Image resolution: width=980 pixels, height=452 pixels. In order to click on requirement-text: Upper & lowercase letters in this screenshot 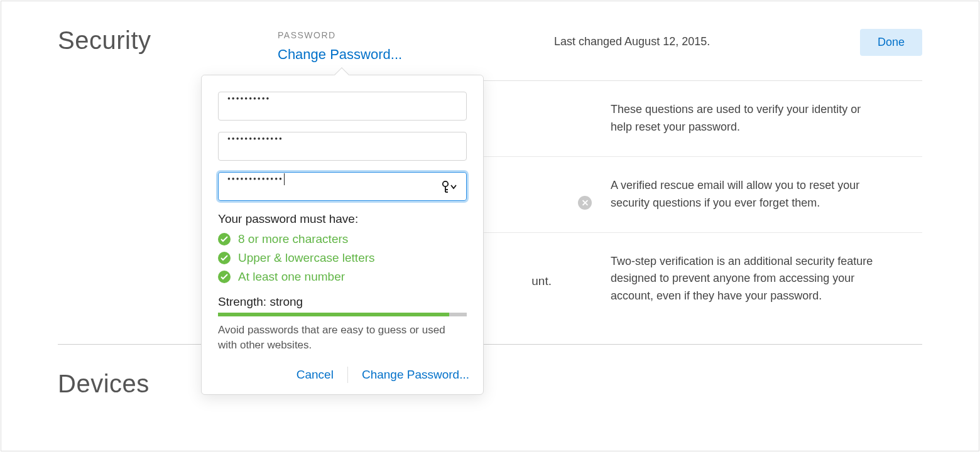, I will do `click(307, 258)`.